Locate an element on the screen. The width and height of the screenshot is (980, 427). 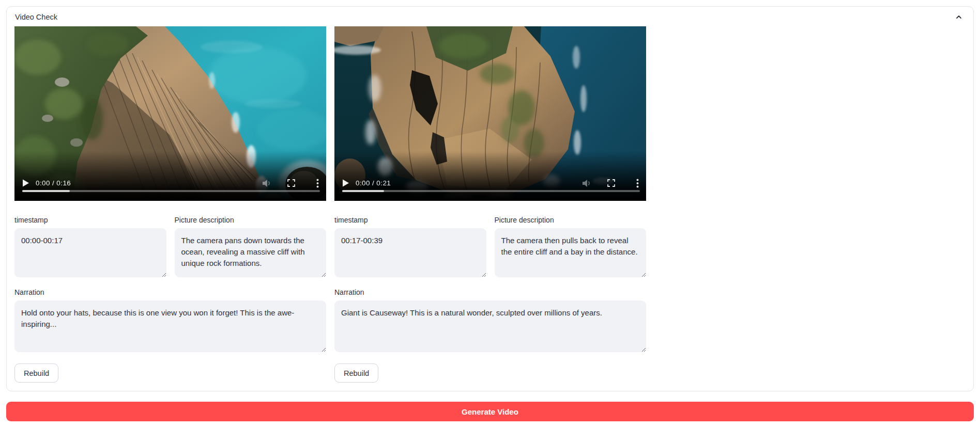
rebuild-button-2: Rebuild is located at coordinates (357, 373).